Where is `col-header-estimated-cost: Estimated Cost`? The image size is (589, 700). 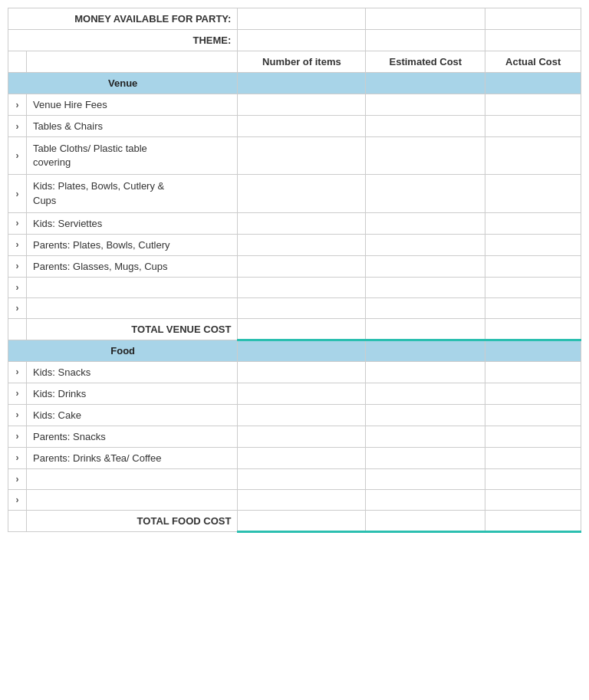
col-header-estimated-cost: Estimated Cost is located at coordinates (426, 62).